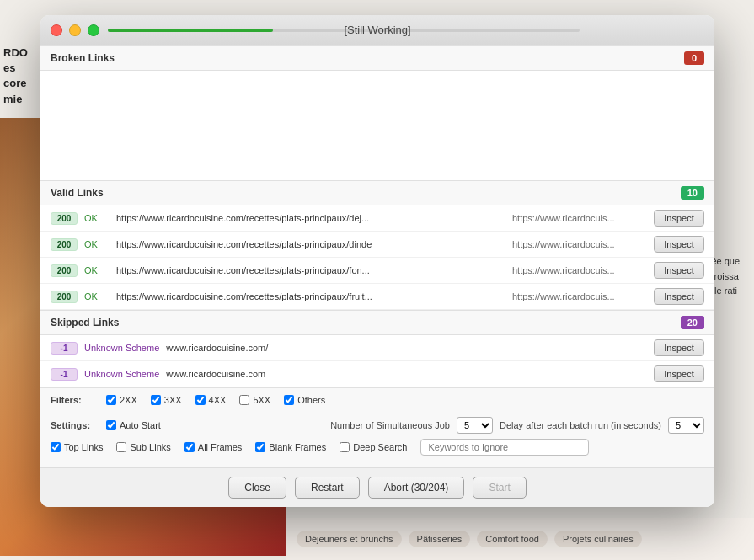 Image resolution: width=754 pixels, height=560 pixels. What do you see at coordinates (580, 270) in the screenshot?
I see `link-ref-3: https://www.ricardocuis...` at bounding box center [580, 270].